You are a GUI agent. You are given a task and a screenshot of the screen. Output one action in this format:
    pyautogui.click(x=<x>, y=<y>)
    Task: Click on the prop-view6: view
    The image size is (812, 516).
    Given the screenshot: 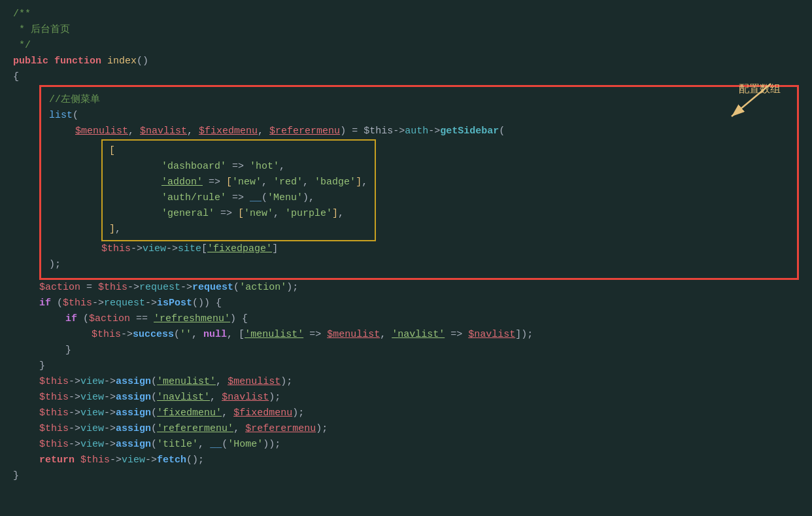 What is the action you would take?
    pyautogui.click(x=133, y=460)
    